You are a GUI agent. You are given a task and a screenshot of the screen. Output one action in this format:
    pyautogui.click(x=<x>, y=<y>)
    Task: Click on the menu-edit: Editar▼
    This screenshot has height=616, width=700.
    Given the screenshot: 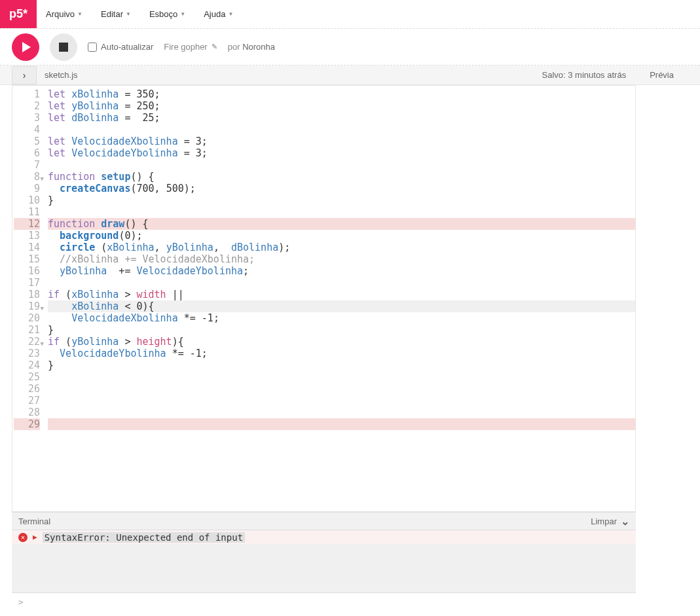 What is the action you would take?
    pyautogui.click(x=116, y=14)
    